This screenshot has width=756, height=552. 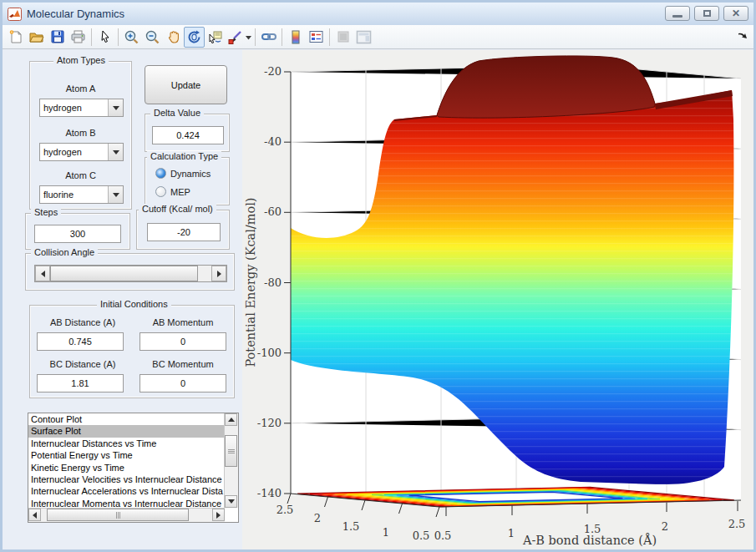 What do you see at coordinates (188, 135) in the screenshot?
I see `delta-value-input` at bounding box center [188, 135].